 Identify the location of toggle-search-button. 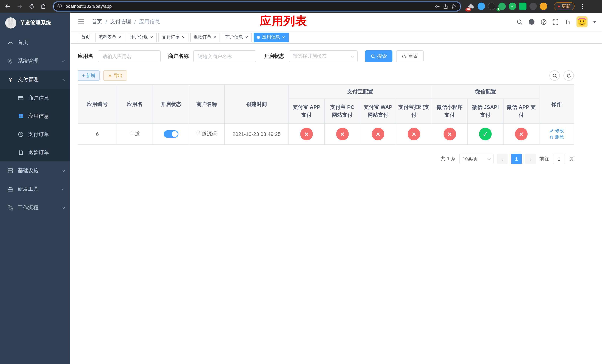
(555, 75).